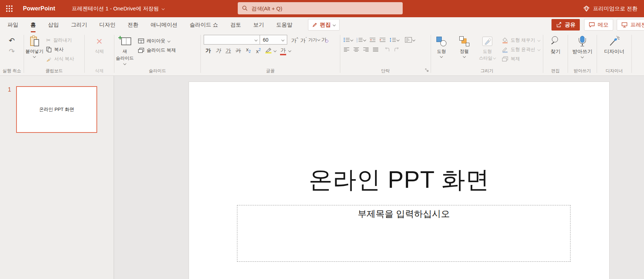 Image resolution: width=644 pixels, height=279 pixels. I want to click on tab-animations: 애니메이션, so click(164, 25).